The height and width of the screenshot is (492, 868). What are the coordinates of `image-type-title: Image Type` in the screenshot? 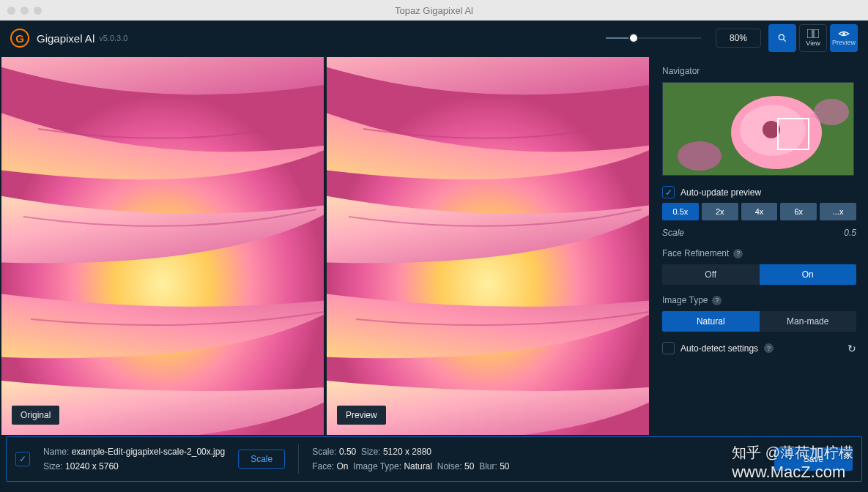 It's located at (685, 300).